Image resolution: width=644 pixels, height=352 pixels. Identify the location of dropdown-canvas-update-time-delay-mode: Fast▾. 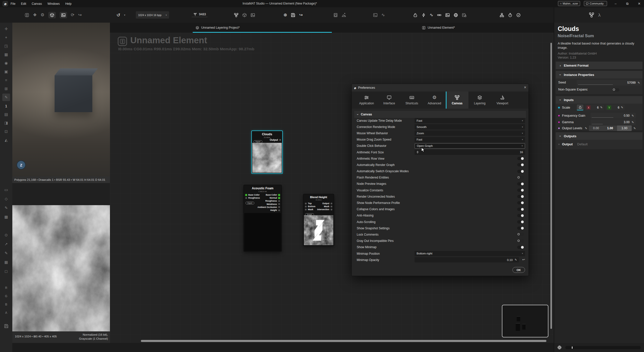
(470, 121).